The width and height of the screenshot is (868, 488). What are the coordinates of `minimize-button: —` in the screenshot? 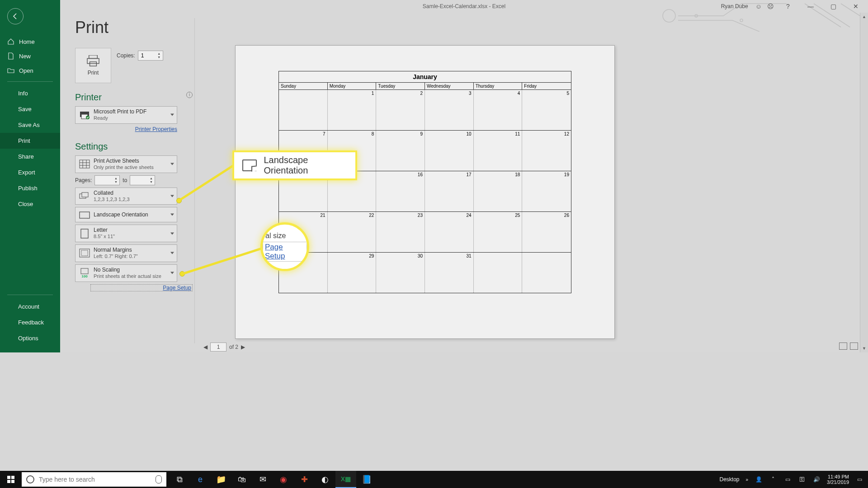 It's located at (811, 6).